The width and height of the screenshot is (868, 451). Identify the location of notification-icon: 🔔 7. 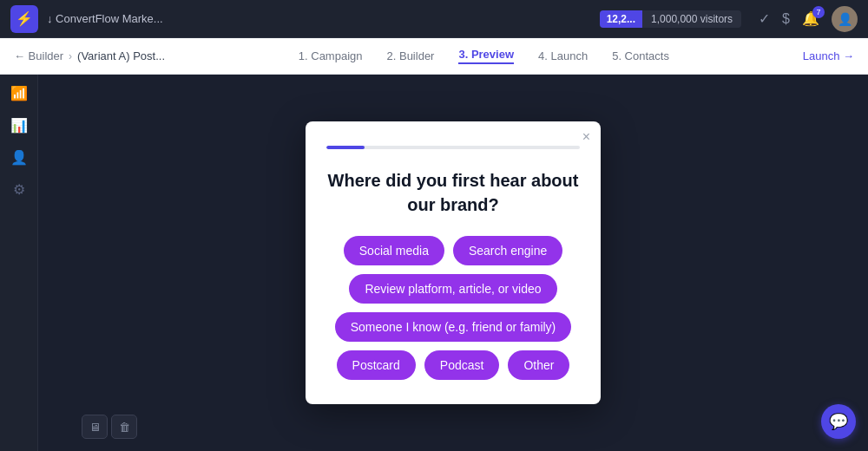
(811, 19).